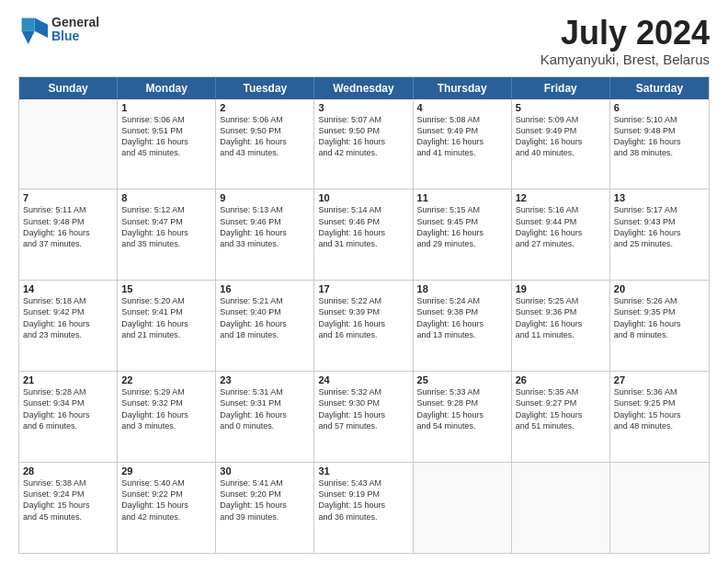 The image size is (728, 563). What do you see at coordinates (166, 289) in the screenshot?
I see `day-number: 15` at bounding box center [166, 289].